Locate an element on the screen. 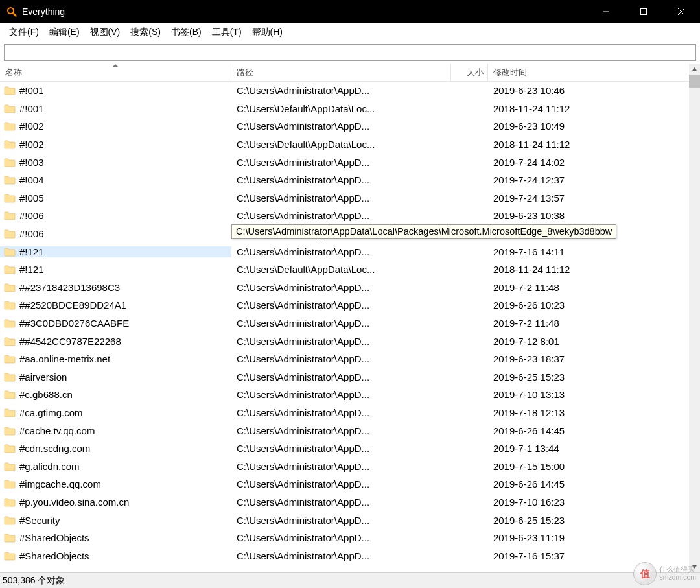 Image resolution: width=700 pixels, height=588 pixels. window-titlebar: Everything is located at coordinates (350, 12).